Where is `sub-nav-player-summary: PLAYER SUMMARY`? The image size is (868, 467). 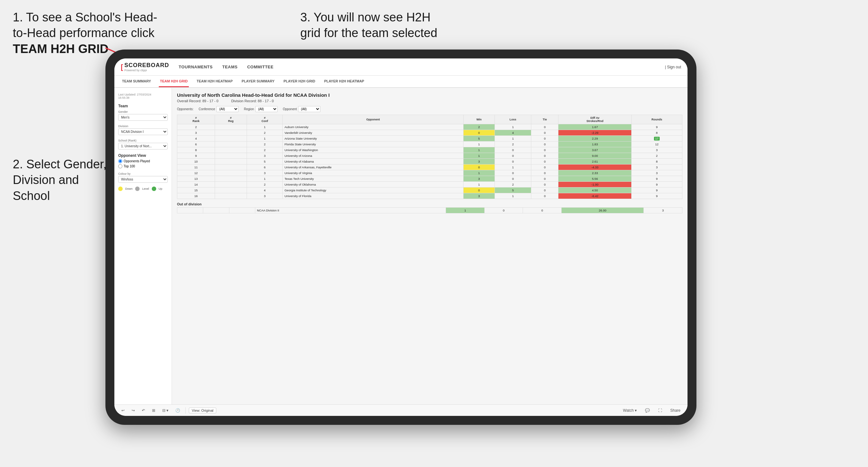
sub-nav-player-summary: PLAYER SUMMARY is located at coordinates (258, 82).